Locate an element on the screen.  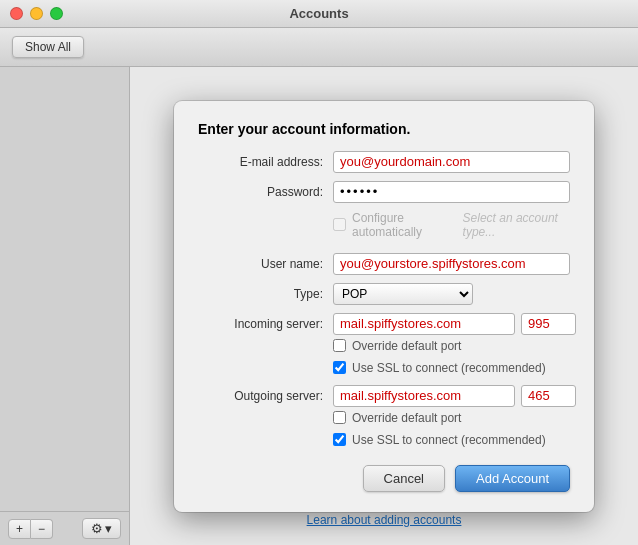
outgoing-override-checkbox is located at coordinates (340, 418).